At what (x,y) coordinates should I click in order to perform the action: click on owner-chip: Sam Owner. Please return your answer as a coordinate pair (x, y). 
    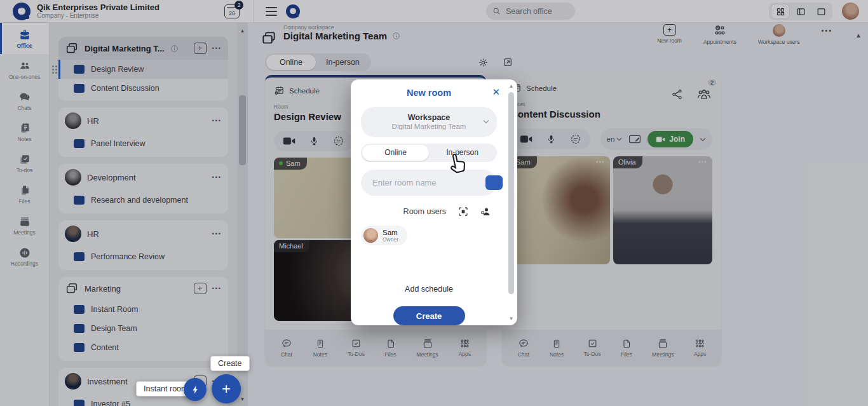
    Looking at the image, I should click on (384, 235).